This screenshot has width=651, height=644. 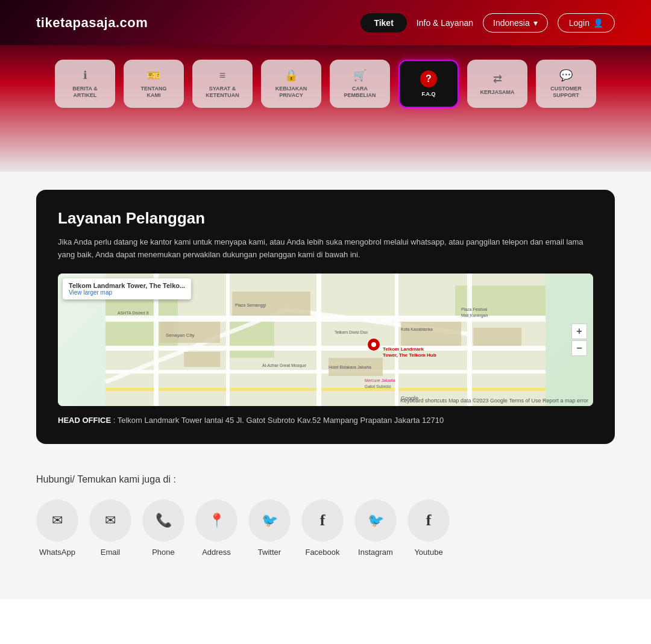 I want to click on menu-icons: ℹ BERITA &ARTIKEL 🎫 TENTANGKAMI ≡ SYARAT…, so click(x=326, y=84).